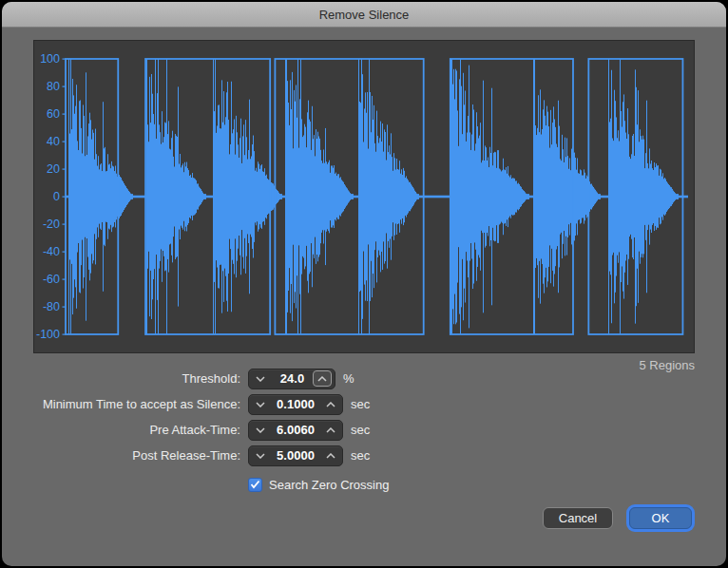  I want to click on post-release-time-row: Post Release-Time: 5.0000 sec, so click(186, 456).